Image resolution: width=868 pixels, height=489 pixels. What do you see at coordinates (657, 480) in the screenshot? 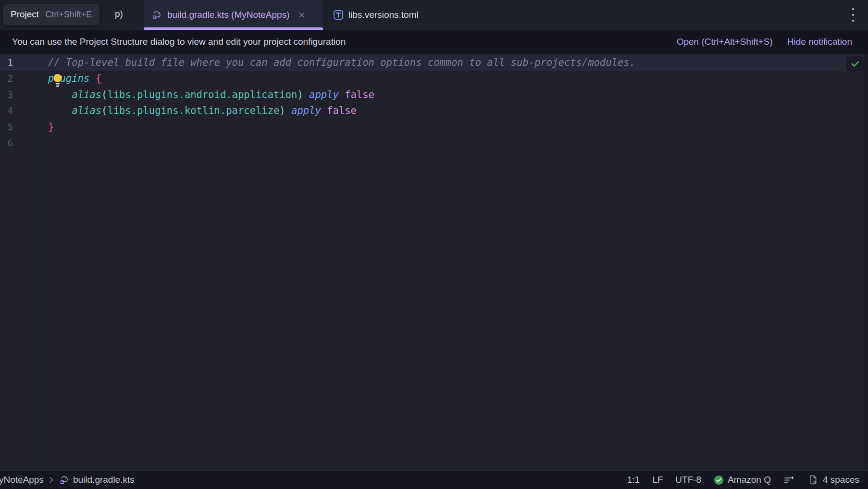
I see `line-separator: LF` at bounding box center [657, 480].